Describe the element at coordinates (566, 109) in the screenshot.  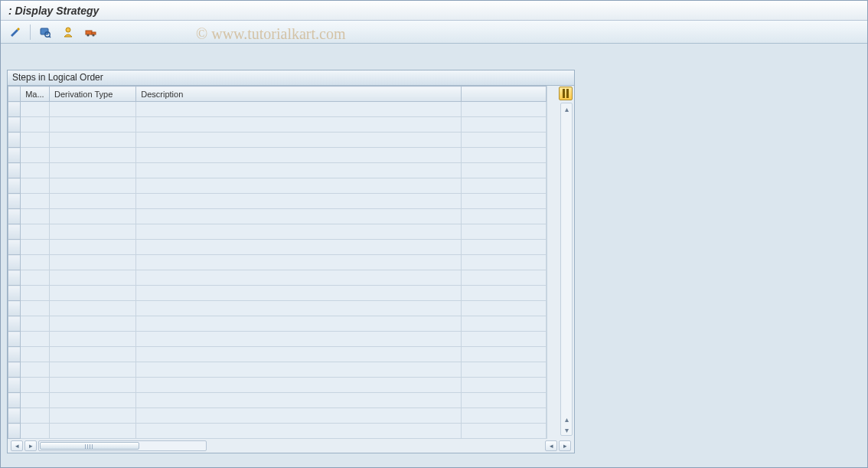
I see `scroll-up-icon: ▴` at that location.